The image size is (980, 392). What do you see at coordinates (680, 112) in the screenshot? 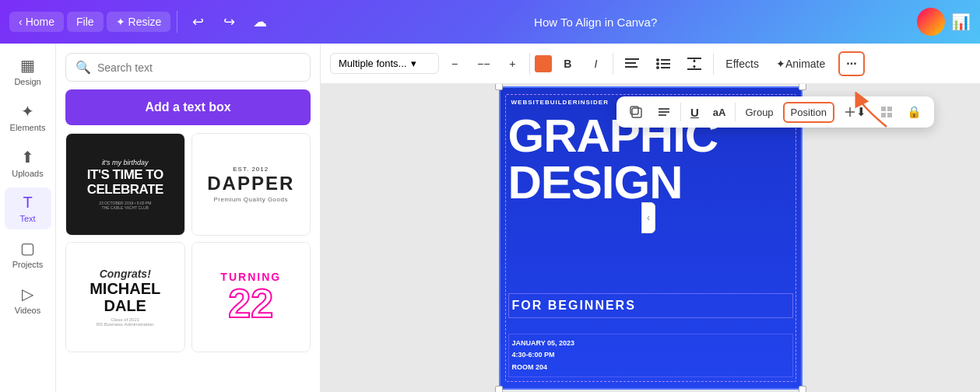
I see `mini-separator` at bounding box center [680, 112].